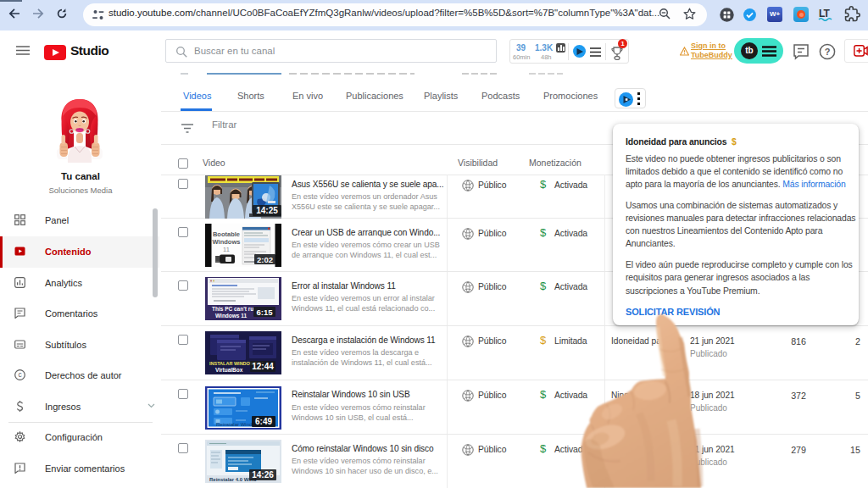 The image size is (868, 488). What do you see at coordinates (263, 474) in the screenshot?
I see `svg-text: 14:26` at bounding box center [263, 474].